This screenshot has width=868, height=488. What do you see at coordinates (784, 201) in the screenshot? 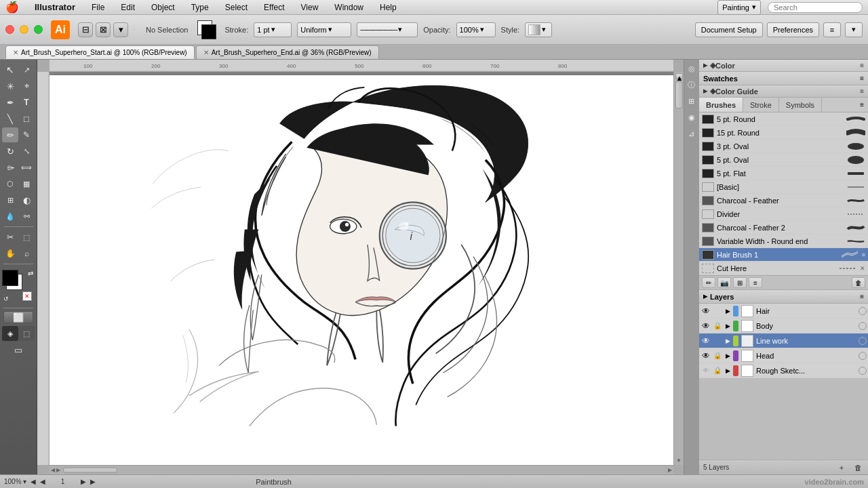
I see `brush-item-6: Charcoal - Feather` at bounding box center [784, 201].